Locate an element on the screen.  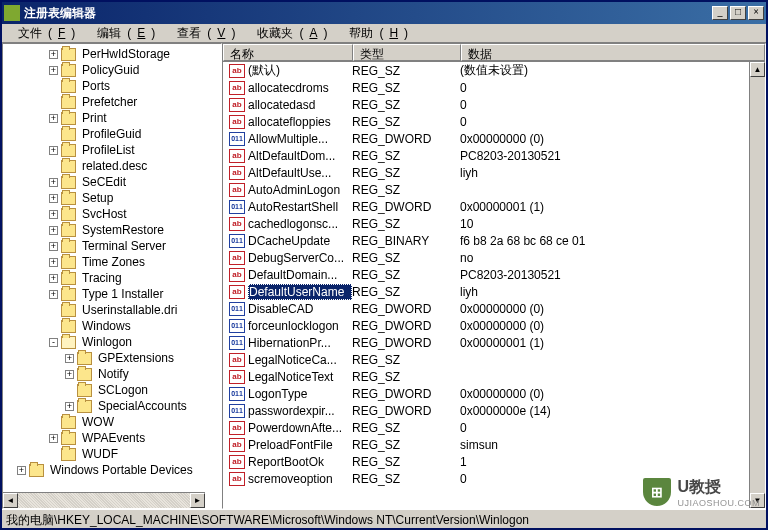
list-row: 011AutoRestartShellREG_DWORD0x00000001 (… is located at coordinates (494, 206).